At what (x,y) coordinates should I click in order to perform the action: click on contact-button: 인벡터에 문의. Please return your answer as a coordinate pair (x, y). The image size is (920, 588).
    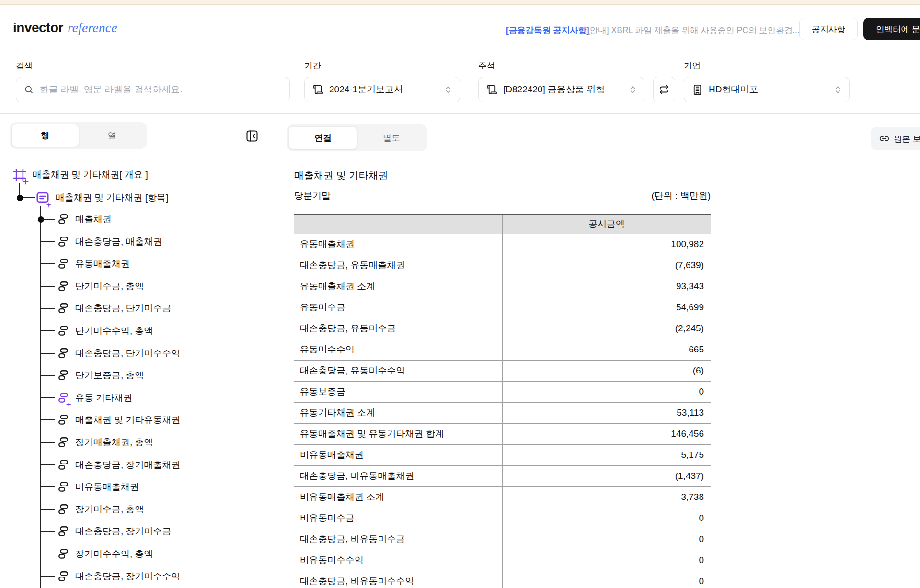
    Looking at the image, I should click on (892, 29).